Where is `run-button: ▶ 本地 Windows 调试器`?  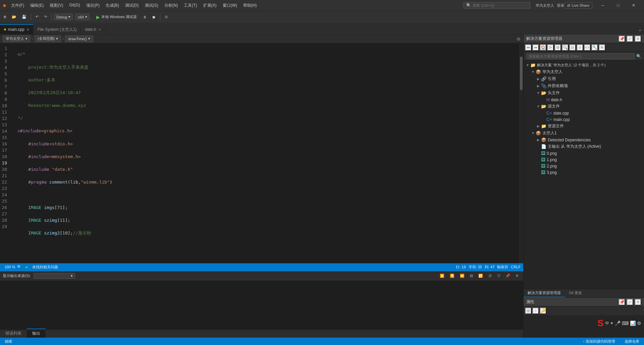 run-button: ▶ 本地 Windows 调试器 is located at coordinates (117, 17).